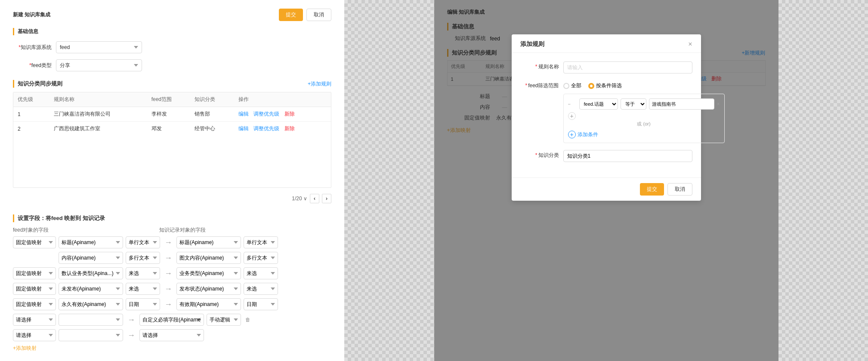  What do you see at coordinates (209, 242) in the screenshot?
I see `right-field-select-1: 标题(Apiname)` at bounding box center [209, 242].